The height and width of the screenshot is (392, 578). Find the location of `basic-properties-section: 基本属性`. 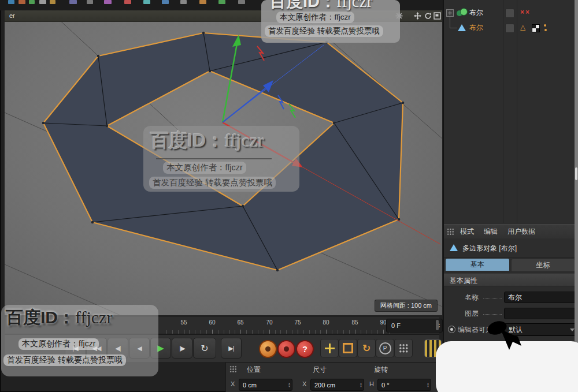

basic-properties-section: 基本属性 is located at coordinates (510, 280).